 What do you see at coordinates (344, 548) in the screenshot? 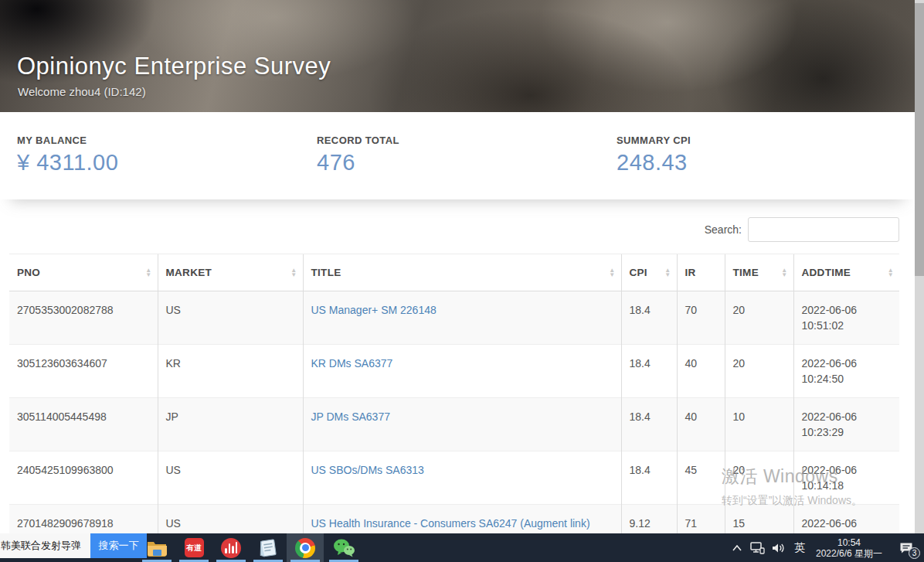
I see `wechat-icon` at bounding box center [344, 548].